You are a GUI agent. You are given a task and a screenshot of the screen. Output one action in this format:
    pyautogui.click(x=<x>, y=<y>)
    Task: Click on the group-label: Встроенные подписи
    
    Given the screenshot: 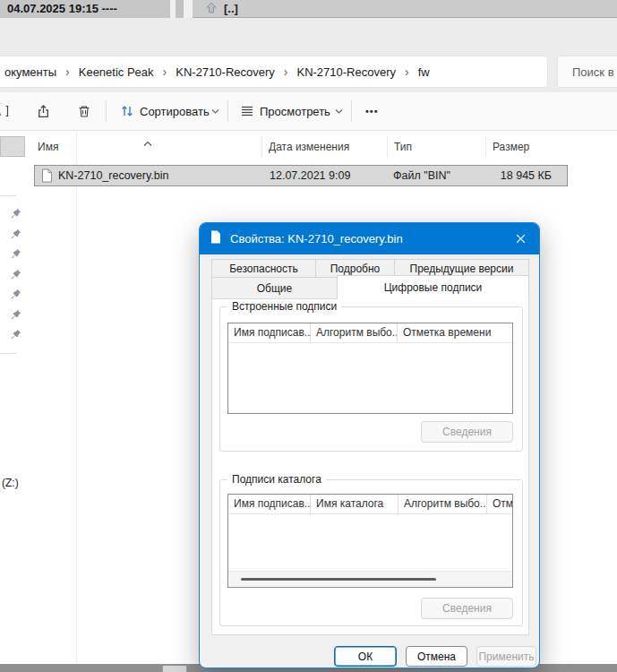 What is the action you would take?
    pyautogui.click(x=285, y=306)
    